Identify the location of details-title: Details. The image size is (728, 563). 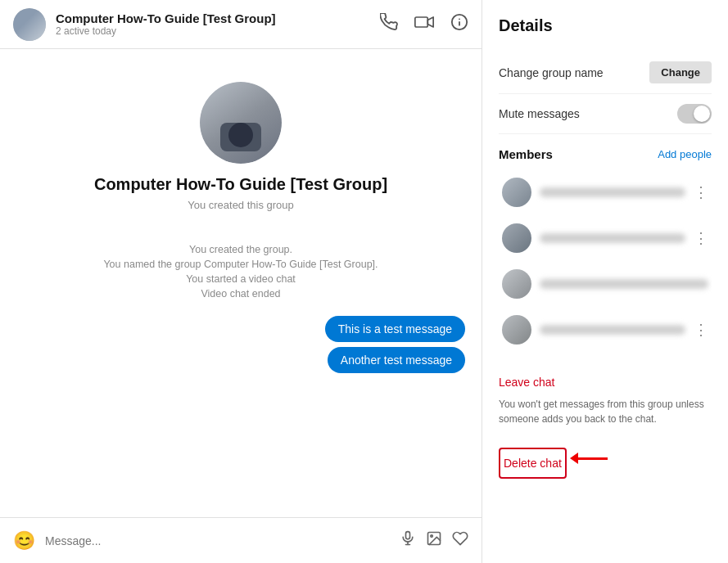
(605, 26).